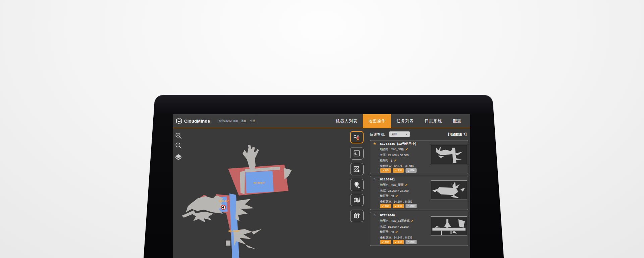 The image size is (644, 258). What do you see at coordinates (260, 194) in the screenshot?
I see `map-canvas: 40.519m² 8.614m² 80.215m²` at bounding box center [260, 194].